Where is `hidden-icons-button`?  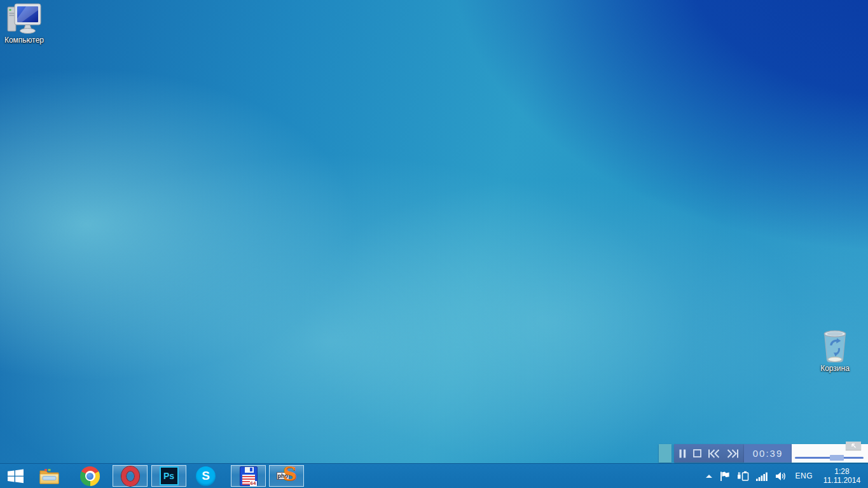 hidden-icons-button is located at coordinates (709, 476).